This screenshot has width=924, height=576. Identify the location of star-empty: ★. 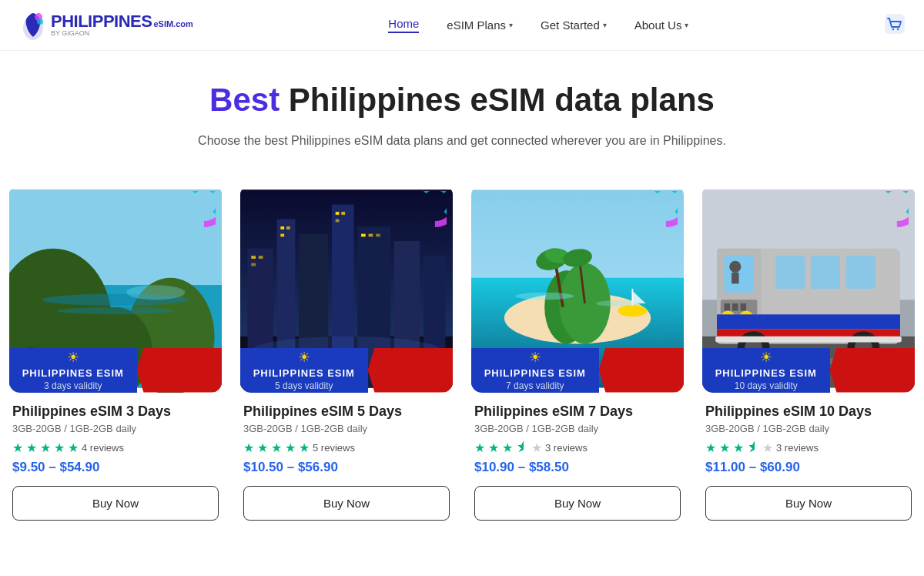
(537, 448).